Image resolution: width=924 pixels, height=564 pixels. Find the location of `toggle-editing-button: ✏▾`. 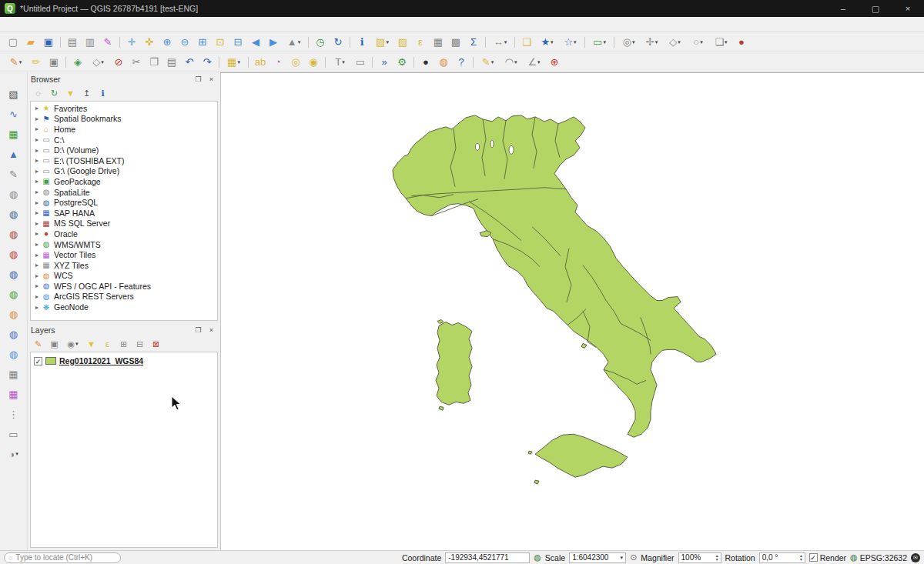

toggle-editing-button: ✏▾ is located at coordinates (36, 62).